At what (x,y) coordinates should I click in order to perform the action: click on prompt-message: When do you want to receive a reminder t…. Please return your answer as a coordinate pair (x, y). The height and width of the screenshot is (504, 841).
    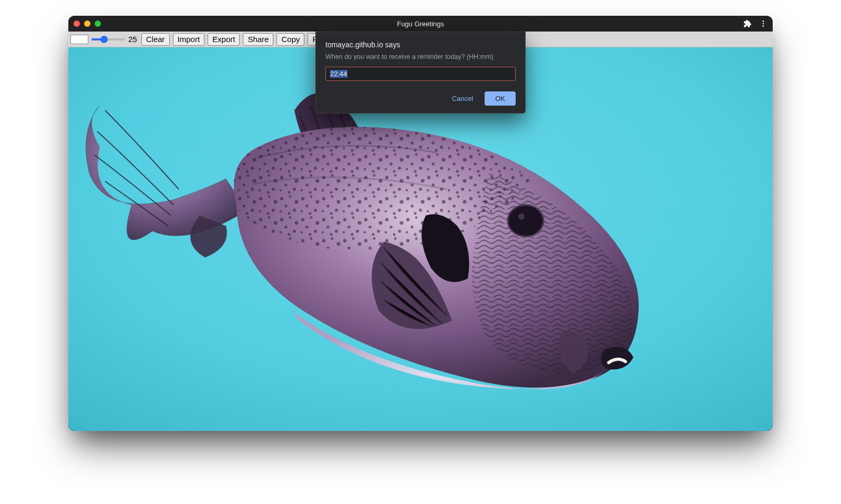
    Looking at the image, I should click on (420, 57).